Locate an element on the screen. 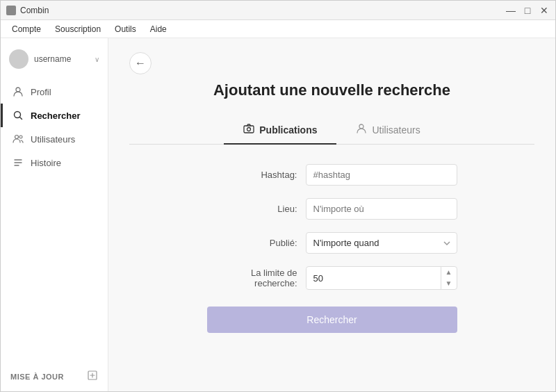 This screenshot has height=392, width=556. histoire-icon is located at coordinates (18, 163).